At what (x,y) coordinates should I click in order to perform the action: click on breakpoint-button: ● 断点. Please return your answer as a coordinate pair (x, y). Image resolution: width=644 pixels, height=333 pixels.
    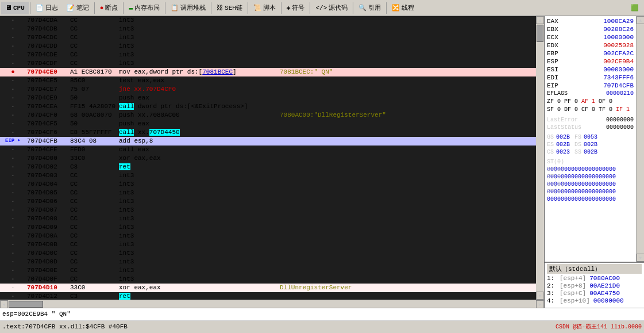
    Looking at the image, I should click on (109, 8).